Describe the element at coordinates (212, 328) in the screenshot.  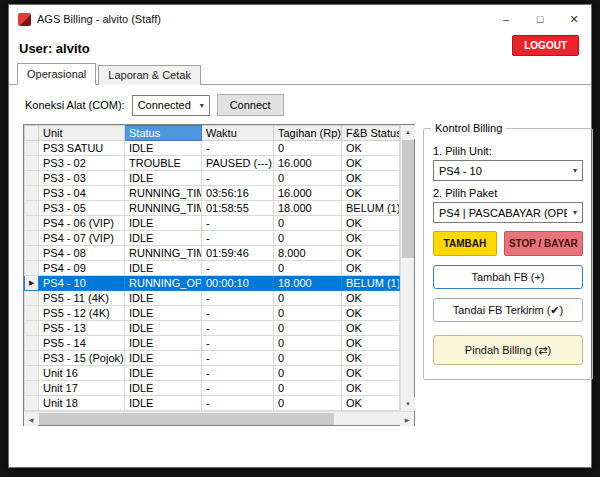
I see `table-row: PS5 - 13IDLE-0OK` at that location.